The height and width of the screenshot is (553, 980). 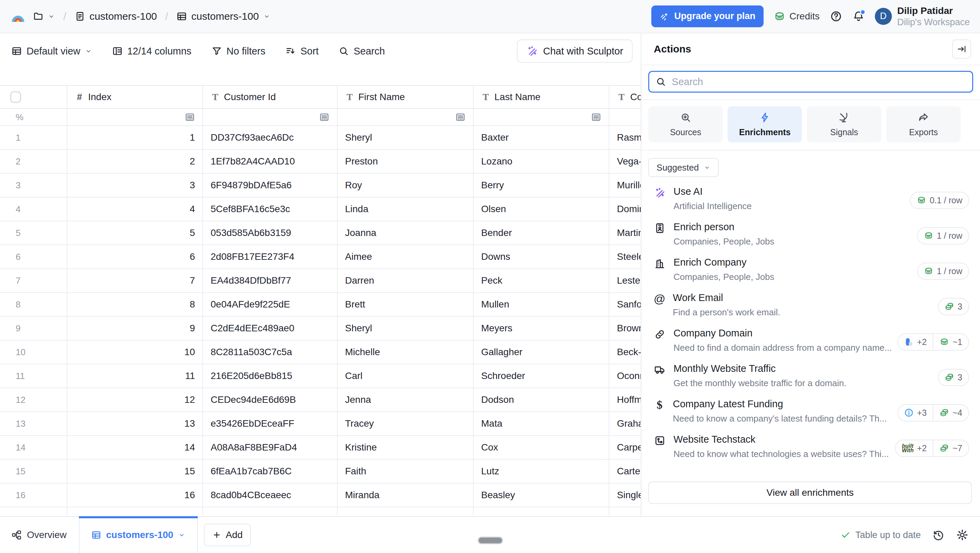 I want to click on cell-company: Hoffman, Reed and Mcclain, so click(x=625, y=400).